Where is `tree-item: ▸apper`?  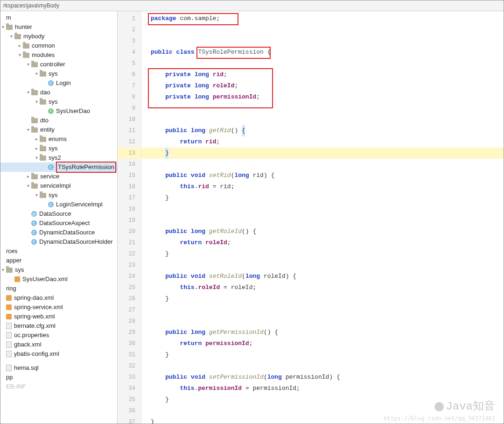
tree-item: ▸apper is located at coordinates (59, 261).